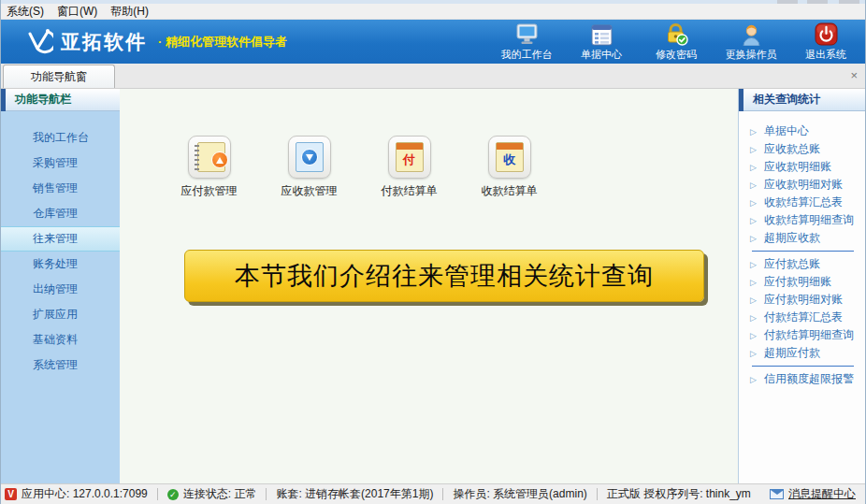 This screenshot has height=504, width=866. Describe the element at coordinates (60, 290) in the screenshot. I see `sidebar-item-cashier: 出纳管理` at that location.